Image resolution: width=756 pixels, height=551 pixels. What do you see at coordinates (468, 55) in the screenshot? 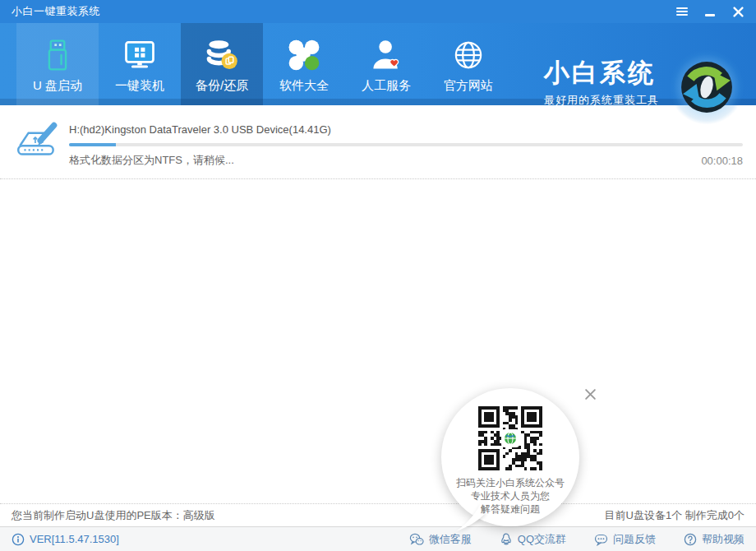
I see `globe-icon` at bounding box center [468, 55].